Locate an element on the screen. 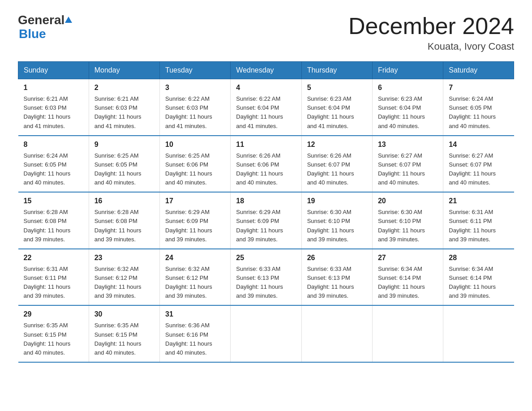 The width and height of the screenshot is (532, 411). day-number: 24 is located at coordinates (195, 258).